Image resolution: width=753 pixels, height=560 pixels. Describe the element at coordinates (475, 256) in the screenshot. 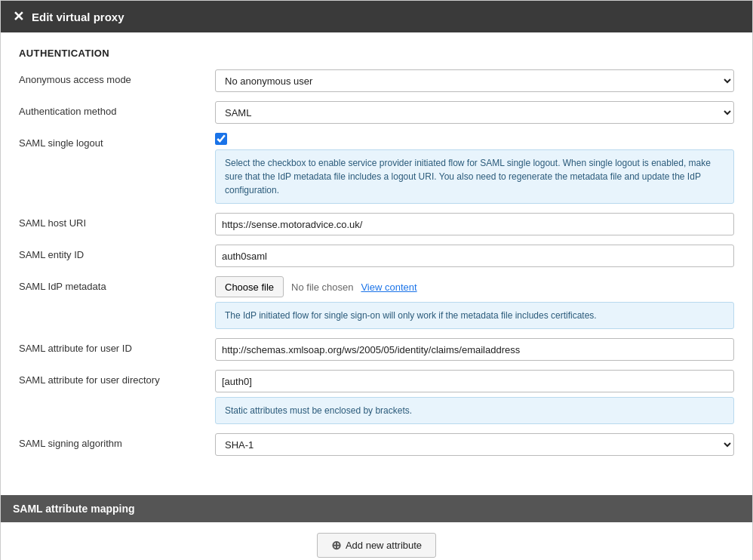

I see `saml-entity-id-input` at that location.